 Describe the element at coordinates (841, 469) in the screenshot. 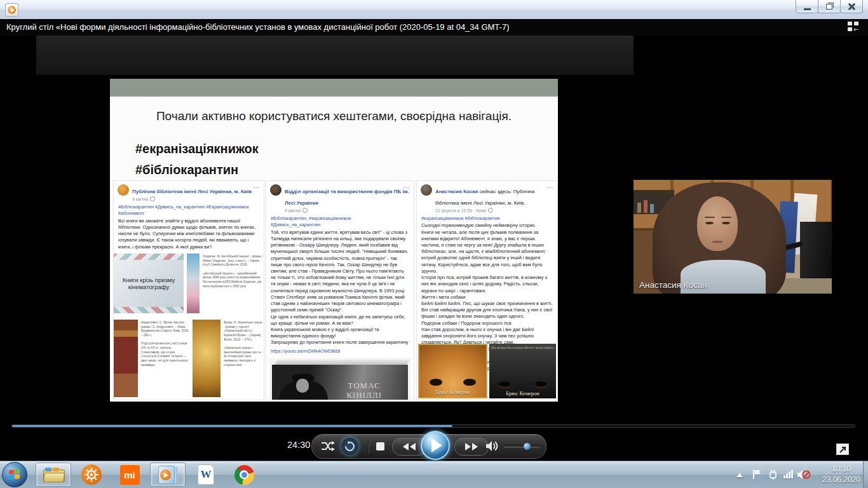

I see `clock-time: 10:10` at that location.